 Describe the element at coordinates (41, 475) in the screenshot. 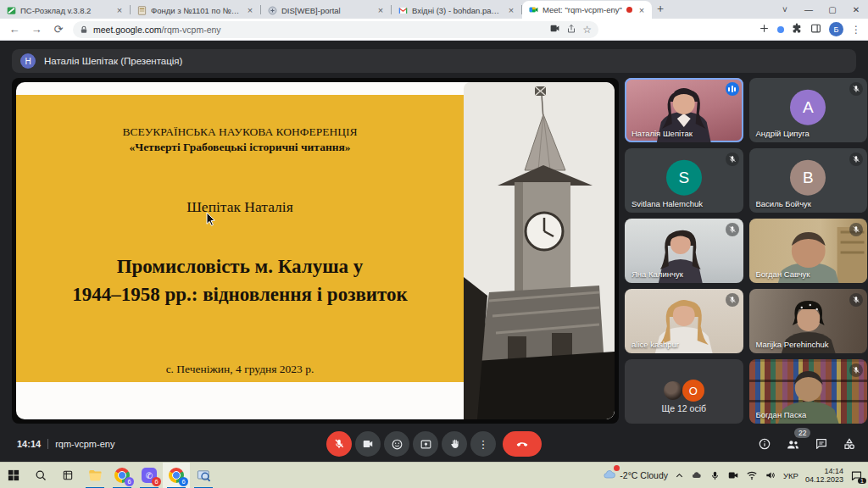

I see `taskbar-search-icon` at that location.